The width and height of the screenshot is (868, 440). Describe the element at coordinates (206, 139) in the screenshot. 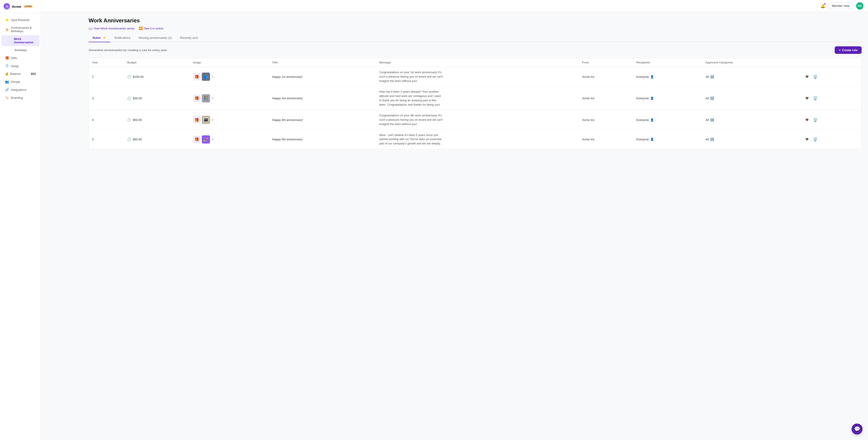

I see `thumbnail: 🎉` at that location.